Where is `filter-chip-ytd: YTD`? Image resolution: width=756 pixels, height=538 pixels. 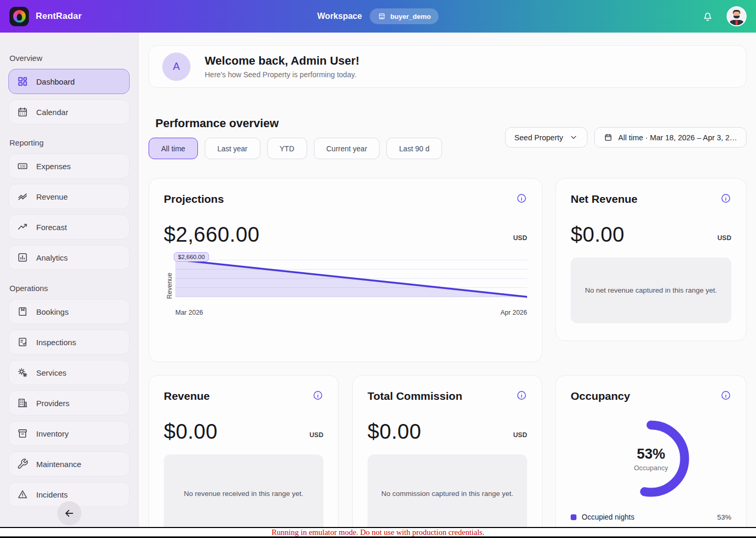 filter-chip-ytd: YTD is located at coordinates (287, 148).